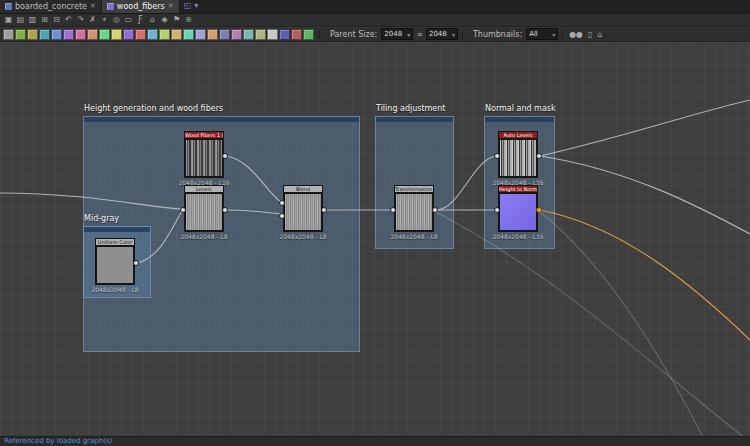 The image size is (750, 446). I want to click on toolbar-icon: ↶, so click(68, 20).